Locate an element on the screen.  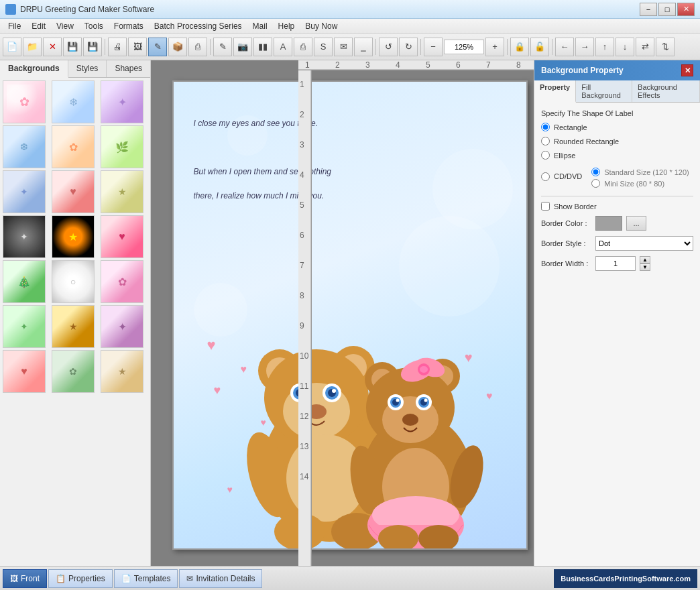
list-item: ❆ is located at coordinates (24, 147).